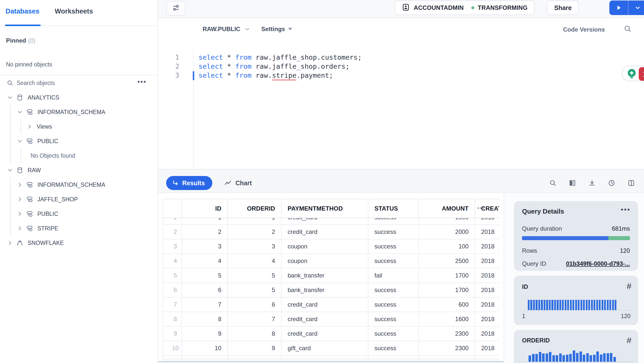  Describe the element at coordinates (331, 290) in the screenshot. I see `table-row: 665bank_transfersuccess17002018` at that location.